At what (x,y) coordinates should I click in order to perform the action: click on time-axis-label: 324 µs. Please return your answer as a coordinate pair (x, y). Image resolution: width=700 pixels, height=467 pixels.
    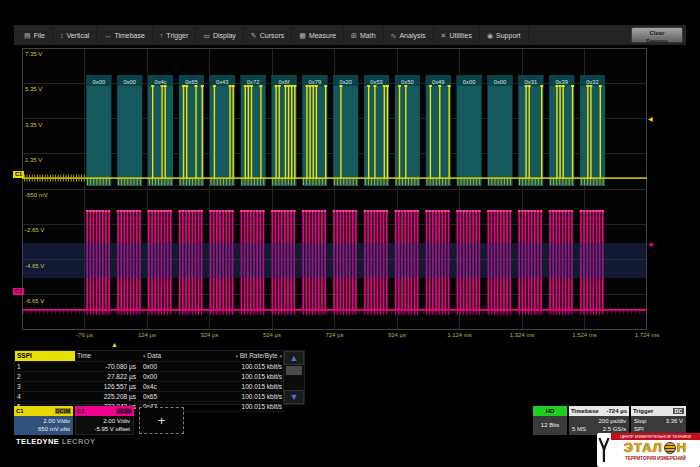
    Looking at the image, I should click on (209, 335).